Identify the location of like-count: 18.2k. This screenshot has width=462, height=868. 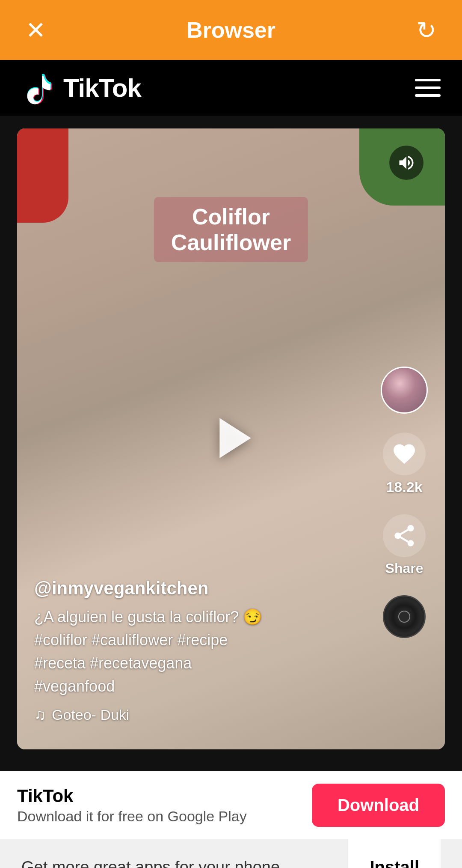
(404, 487).